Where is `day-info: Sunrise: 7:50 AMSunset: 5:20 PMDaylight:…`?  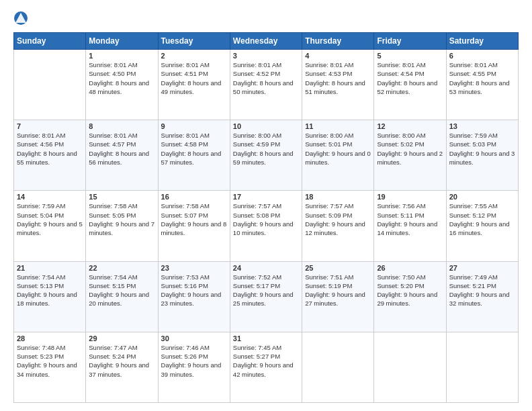 day-info: Sunrise: 7:50 AMSunset: 5:20 PMDaylight:… is located at coordinates (410, 290).